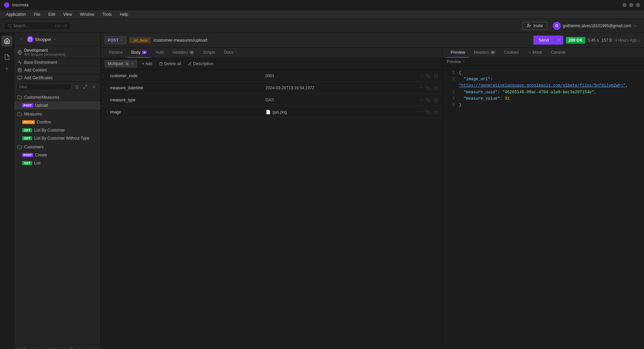 This screenshot has height=349, width=644. I want to click on folder-name-customer-measures: CustomerMeasures, so click(42, 97).